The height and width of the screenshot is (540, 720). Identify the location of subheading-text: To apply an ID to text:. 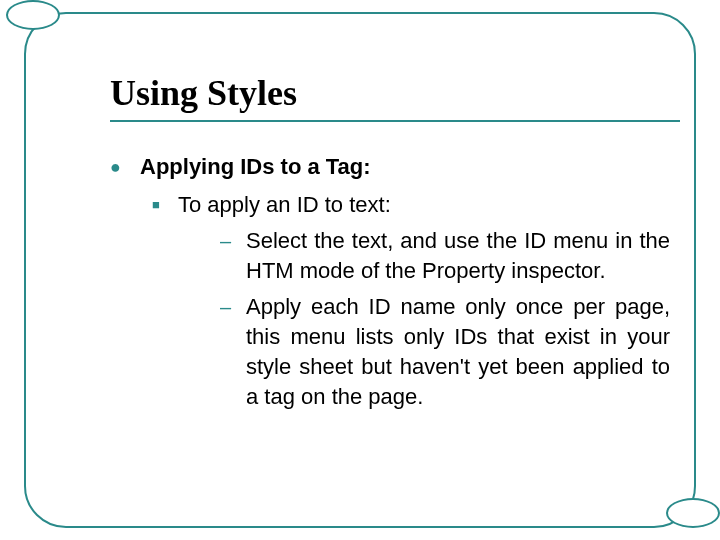
(284, 205).